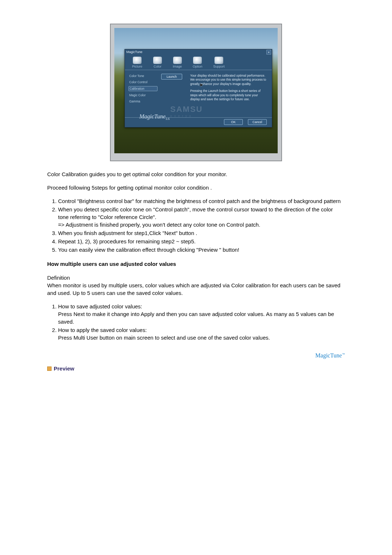  What do you see at coordinates (219, 60) in the screenshot?
I see `support-icon` at bounding box center [219, 60].